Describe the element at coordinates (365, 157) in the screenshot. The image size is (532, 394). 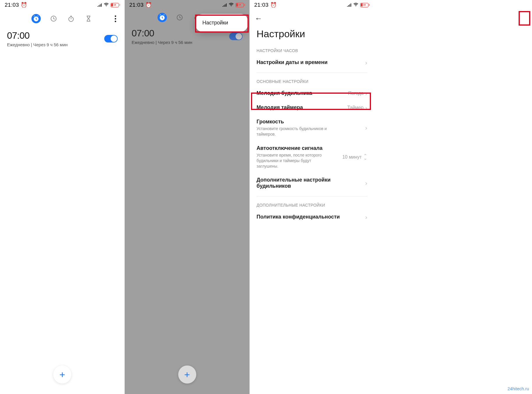
I see `updown-icon: ⌃⌄` at that location.